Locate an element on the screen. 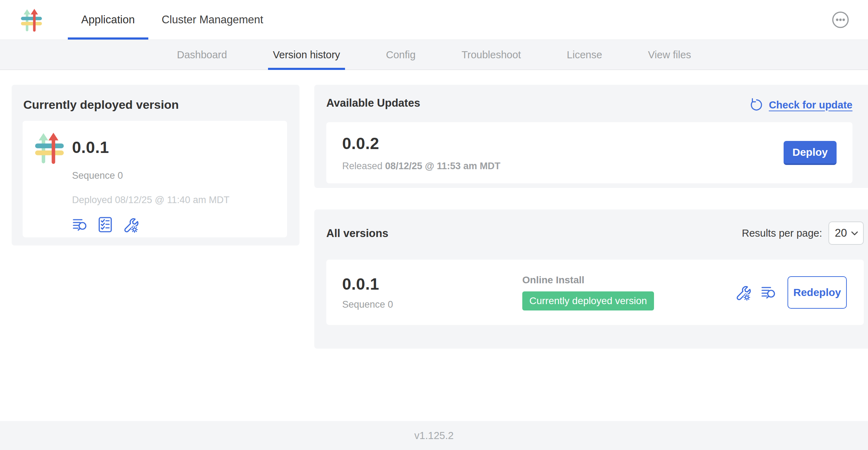 This screenshot has width=868, height=450. ellipsis-circle-icon is located at coordinates (840, 20).